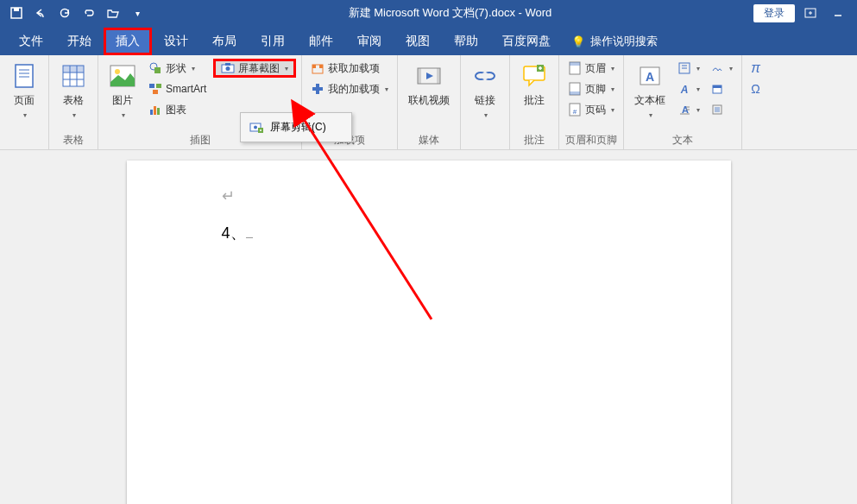 This screenshot has height=504, width=857. I want to click on my-addins-label: 我的加载项, so click(354, 90).